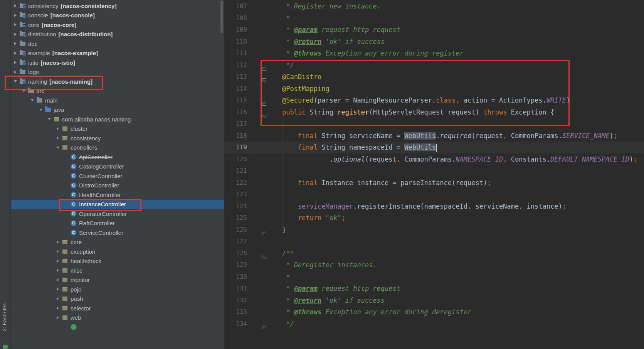 The width and height of the screenshot is (644, 349). What do you see at coordinates (434, 66) in the screenshot?
I see `code-line: 112 */` at bounding box center [434, 66].